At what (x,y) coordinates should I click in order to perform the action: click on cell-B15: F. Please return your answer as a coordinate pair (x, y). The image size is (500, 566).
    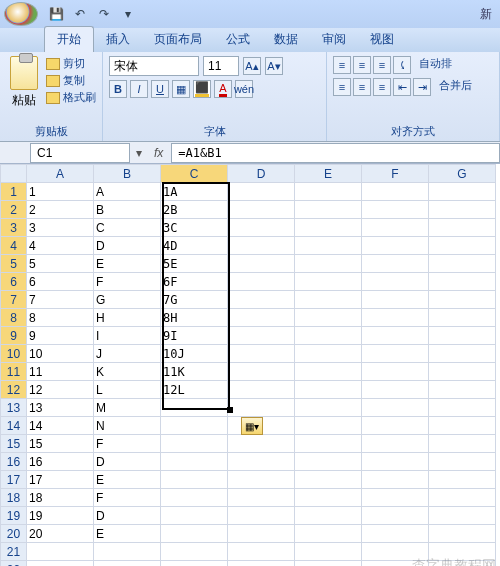
    Looking at the image, I should click on (128, 444).